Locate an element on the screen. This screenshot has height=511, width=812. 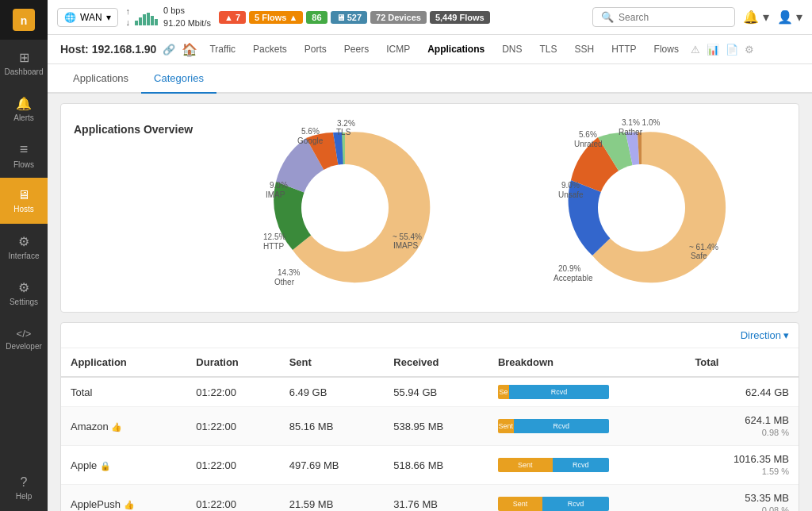
col-duration: Duration is located at coordinates (233, 363).